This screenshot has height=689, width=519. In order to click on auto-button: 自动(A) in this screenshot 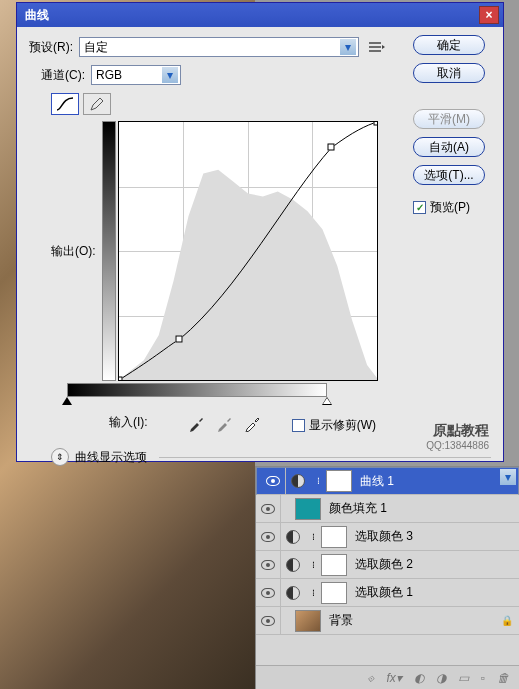, I will do `click(449, 147)`.